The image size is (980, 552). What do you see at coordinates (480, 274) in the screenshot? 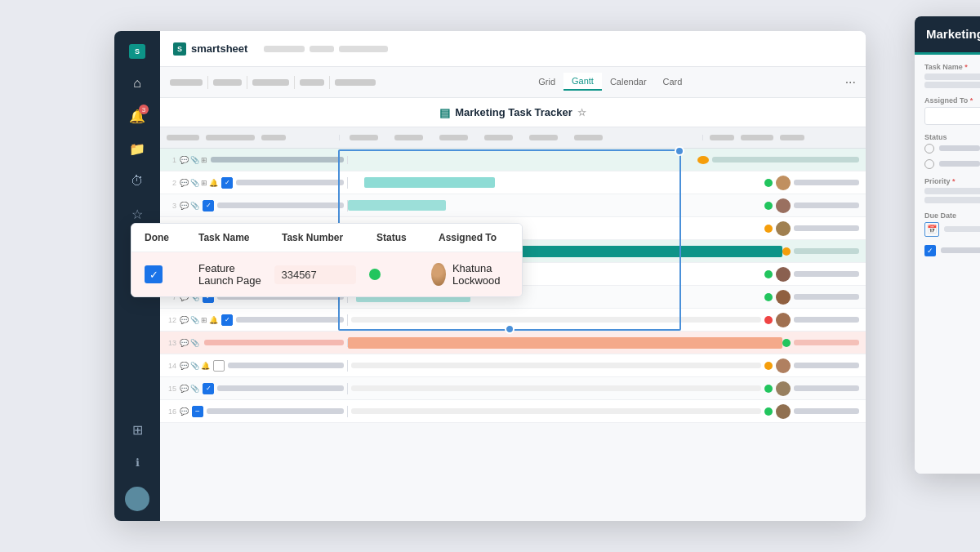
I see `popup-assignee-name: Khatuna Lockwood` at bounding box center [480, 274].